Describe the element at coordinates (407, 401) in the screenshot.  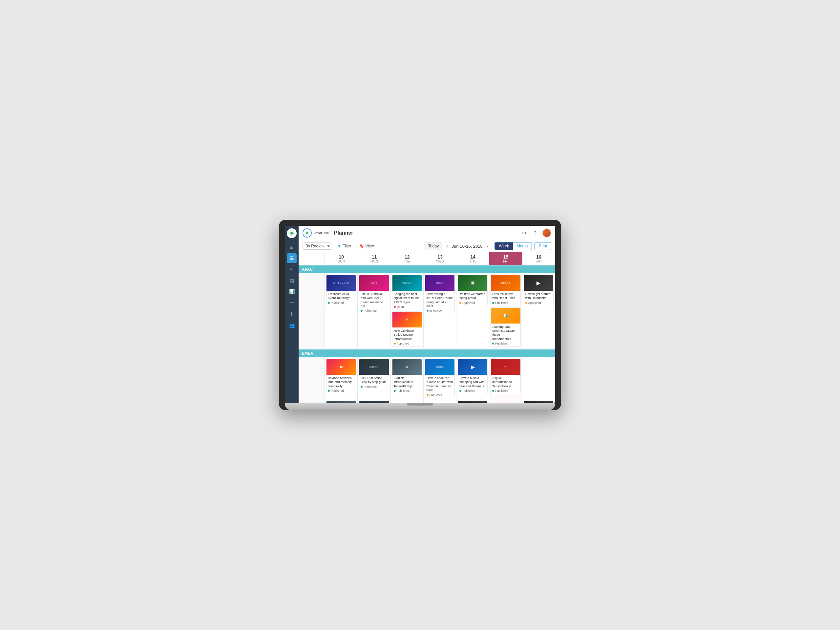
I see `emea2-day-tue` at that location.